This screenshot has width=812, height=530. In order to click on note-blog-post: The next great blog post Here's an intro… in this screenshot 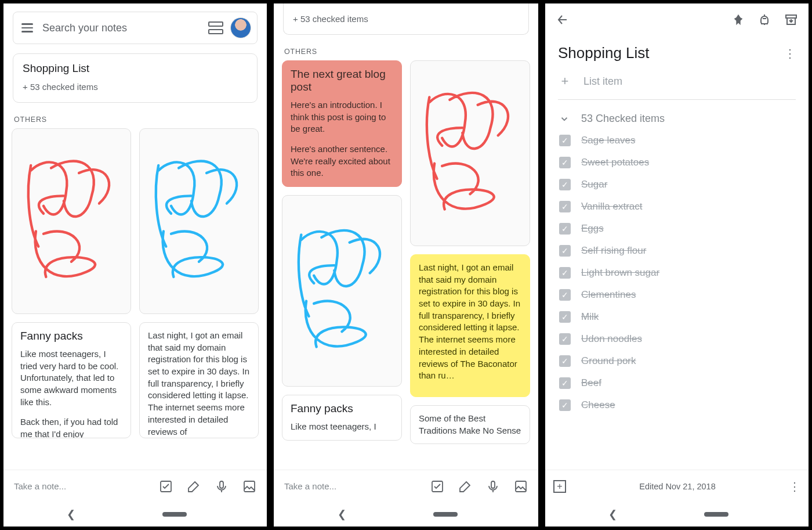, I will do `click(342, 124)`.